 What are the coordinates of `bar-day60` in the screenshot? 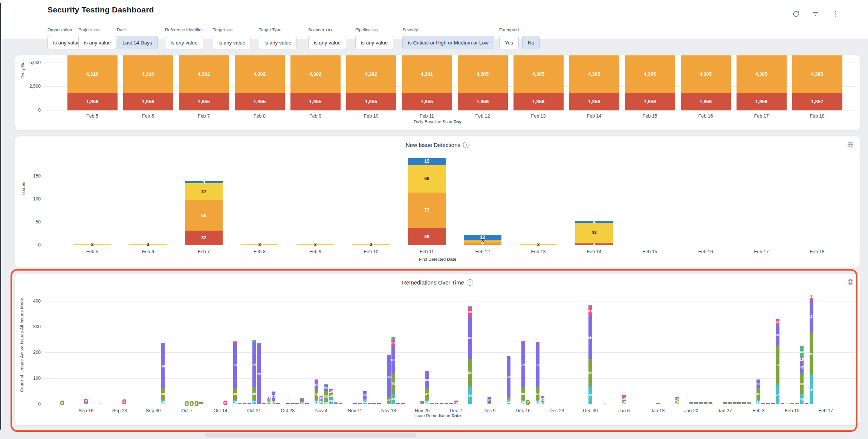 It's located at (341, 404).